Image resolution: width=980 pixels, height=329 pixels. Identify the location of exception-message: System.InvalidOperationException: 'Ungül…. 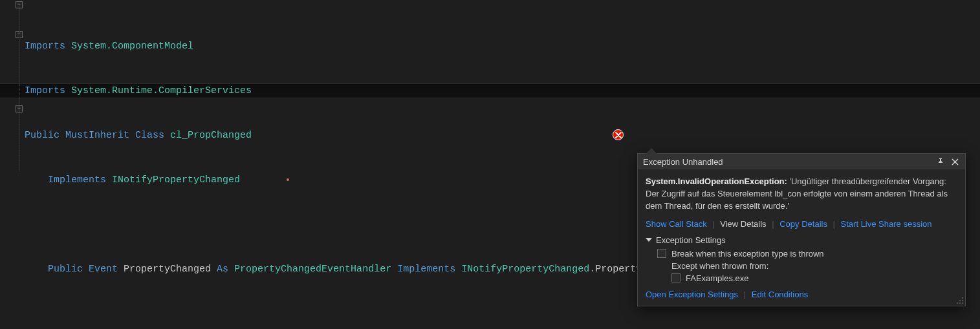
(801, 194).